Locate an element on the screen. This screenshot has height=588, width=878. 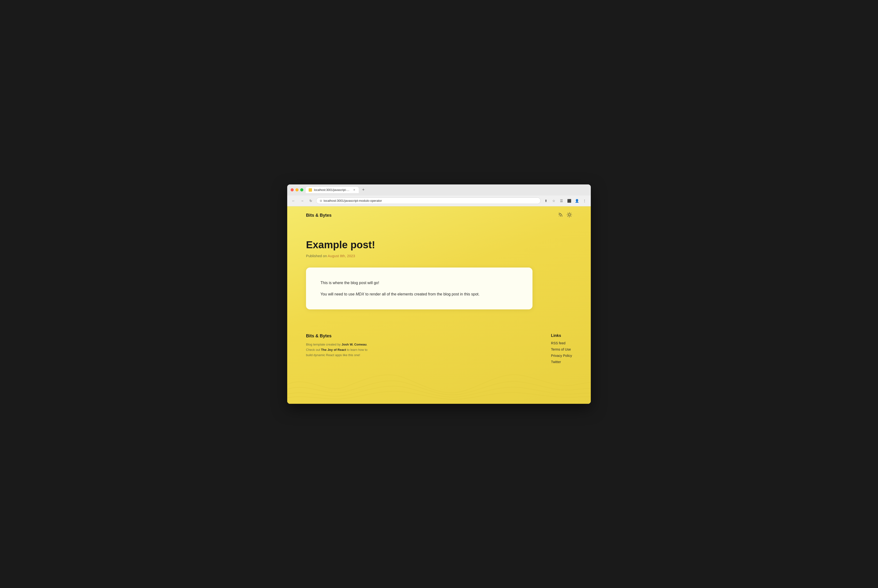
profile-button: 👤 is located at coordinates (577, 201).